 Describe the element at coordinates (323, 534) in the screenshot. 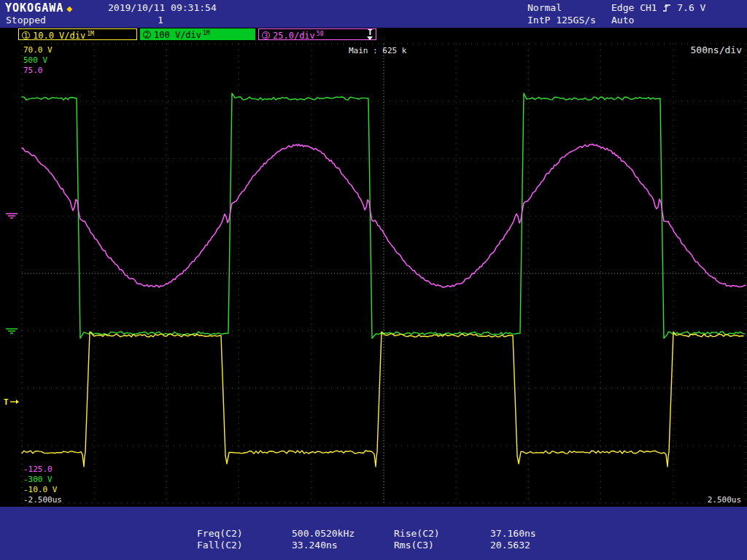

I see `measurement-freq-value: 500.0520kHz` at that location.